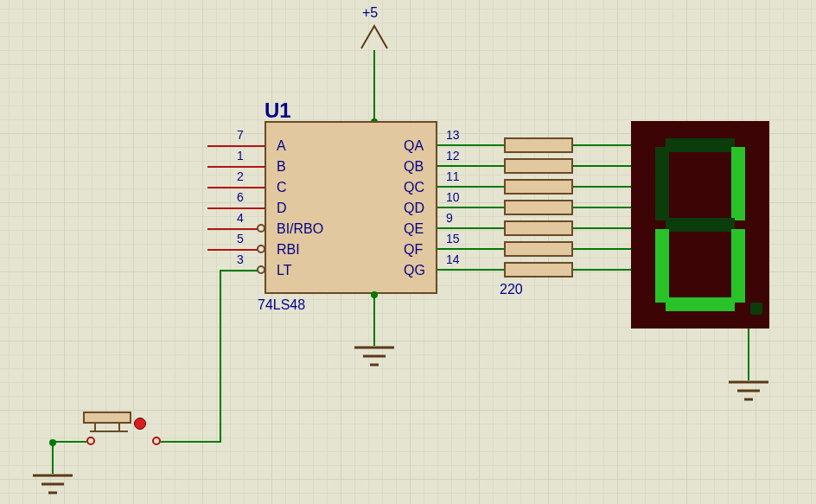 The width and height of the screenshot is (816, 504). Describe the element at coordinates (107, 418) in the screenshot. I see `switch-body` at that location.